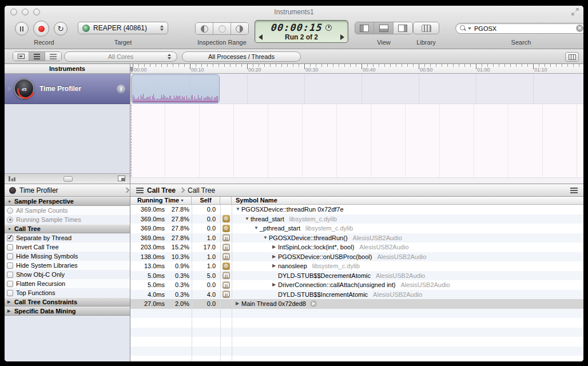 Image resolution: width=588 pixels, height=366 pixels. Describe the element at coordinates (37, 12) in the screenshot. I see `zoom-window-button` at that location.